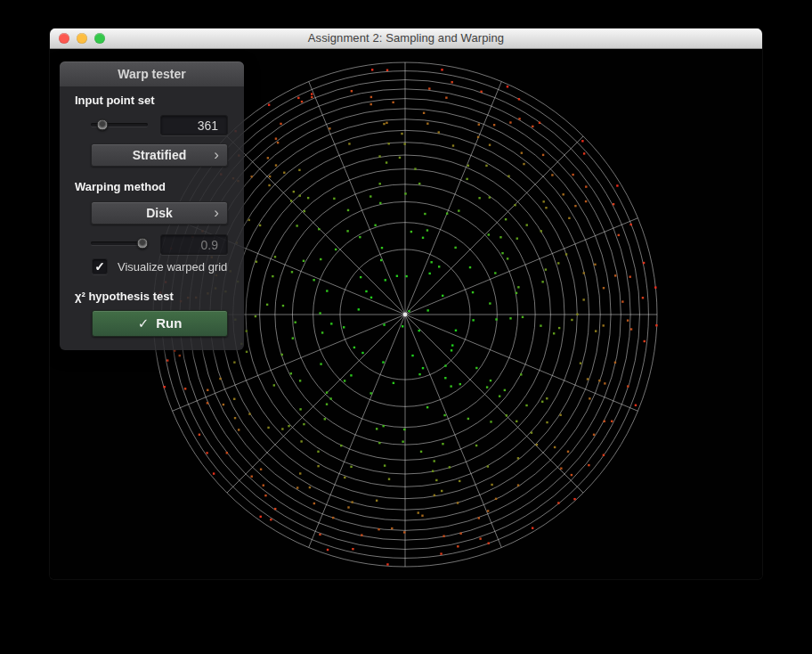 This screenshot has width=812, height=654. What do you see at coordinates (169, 323) in the screenshot?
I see `run-button-label: Run` at bounding box center [169, 323].